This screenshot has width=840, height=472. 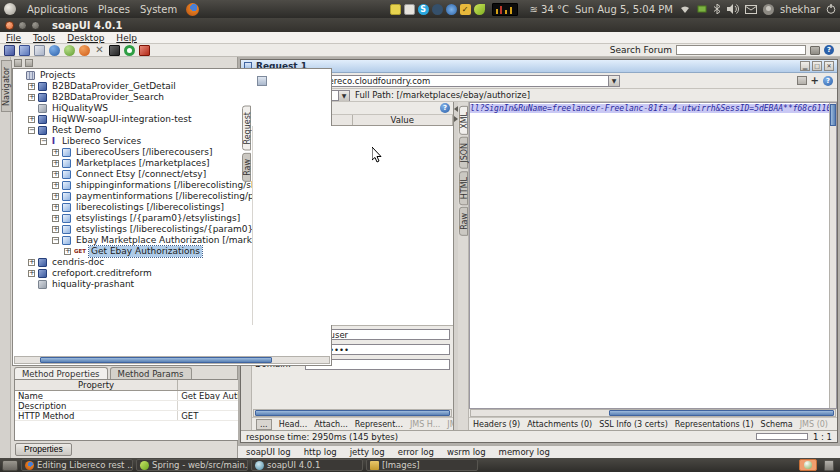 I want to click on menu-tools: Tools, so click(x=44, y=38).